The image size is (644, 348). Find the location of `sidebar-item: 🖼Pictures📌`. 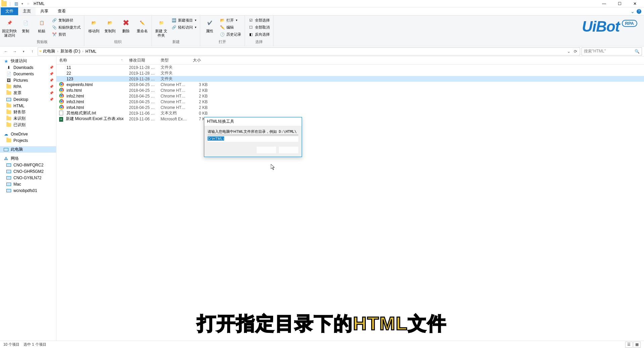

sidebar-item: 🖼Pictures📌 is located at coordinates (28, 80).